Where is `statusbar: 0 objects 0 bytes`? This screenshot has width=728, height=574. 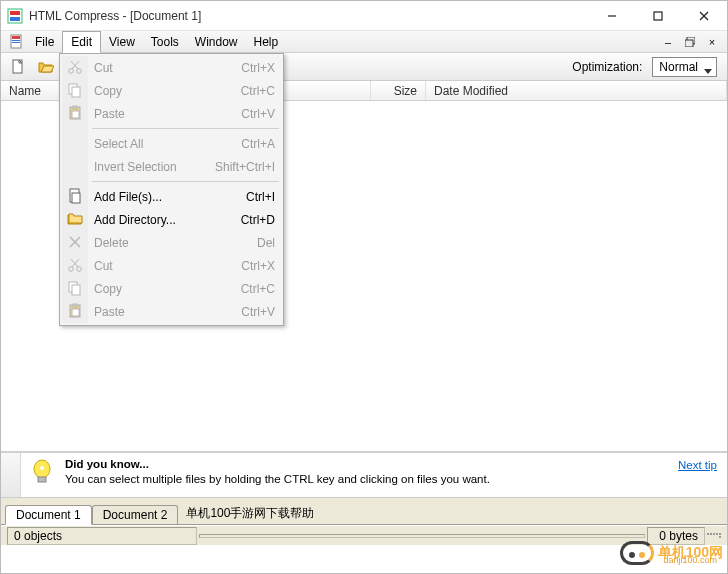 statusbar: 0 objects 0 bytes is located at coordinates (364, 535).